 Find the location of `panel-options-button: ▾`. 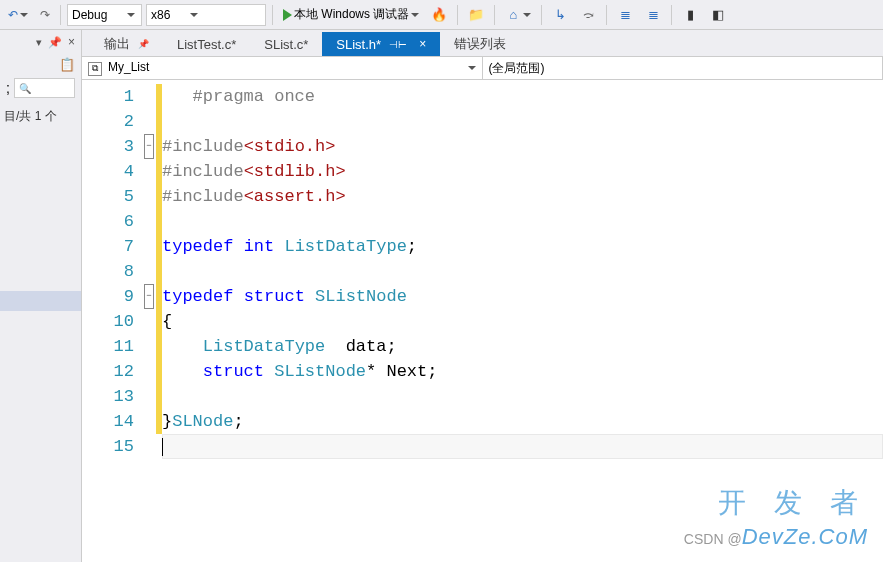

panel-options-button: ▾ is located at coordinates (39, 42).